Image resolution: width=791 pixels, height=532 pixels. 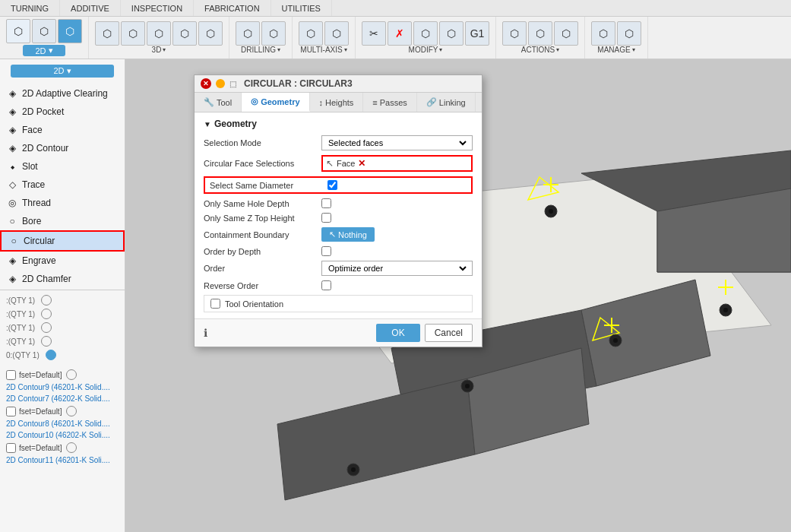 I want to click on bottom-item-2: 2D Contour9 (46201-K Solid...., so click(x=62, y=388).